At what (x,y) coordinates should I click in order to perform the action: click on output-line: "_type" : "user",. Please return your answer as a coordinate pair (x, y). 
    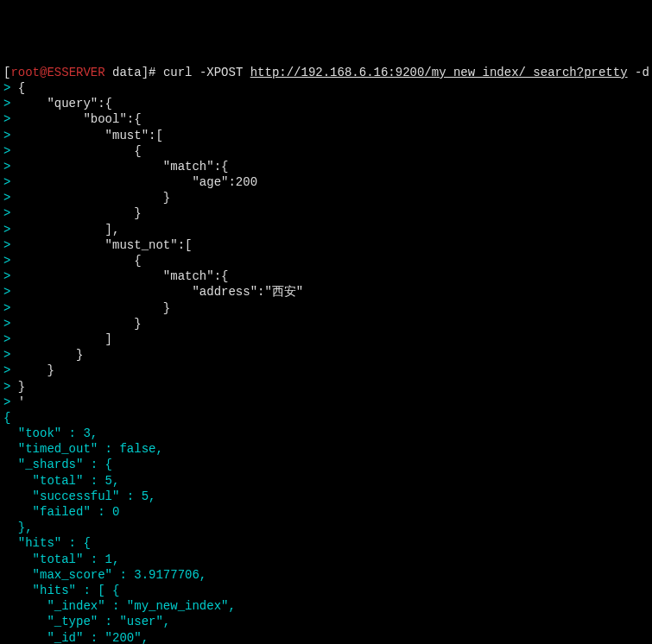
    Looking at the image, I should click on (326, 622).